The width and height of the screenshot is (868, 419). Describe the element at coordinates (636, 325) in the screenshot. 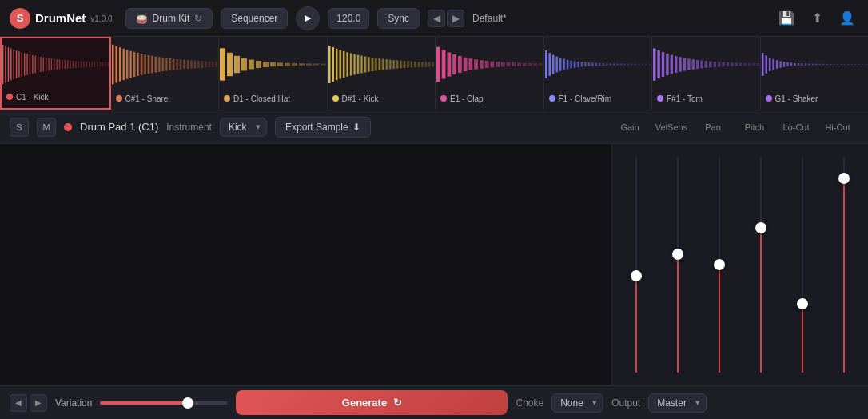

I see `fader-red-line-gain` at that location.